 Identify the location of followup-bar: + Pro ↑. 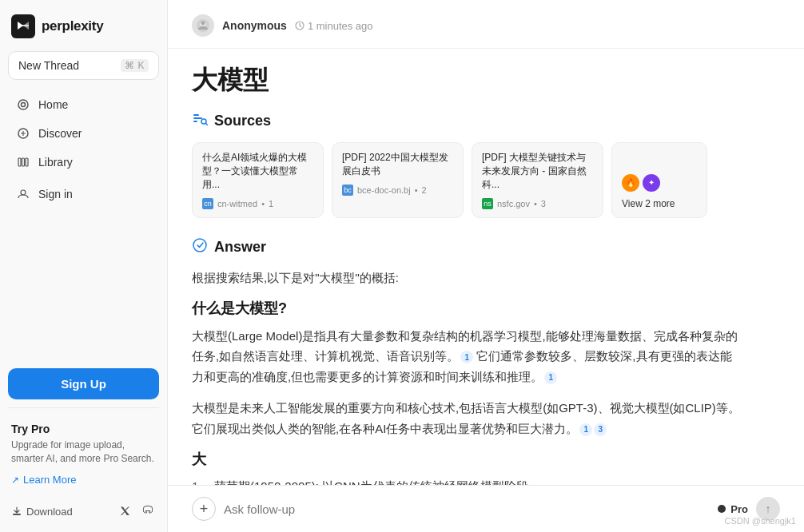
(486, 508).